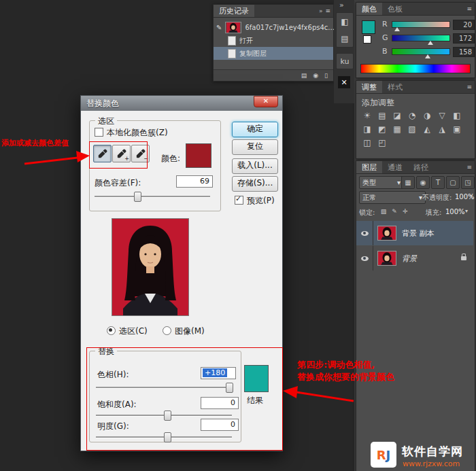 The width and height of the screenshot is (476, 471). What do you see at coordinates (234, 11) in the screenshot?
I see `tab-history: 历史记录` at bounding box center [234, 11].